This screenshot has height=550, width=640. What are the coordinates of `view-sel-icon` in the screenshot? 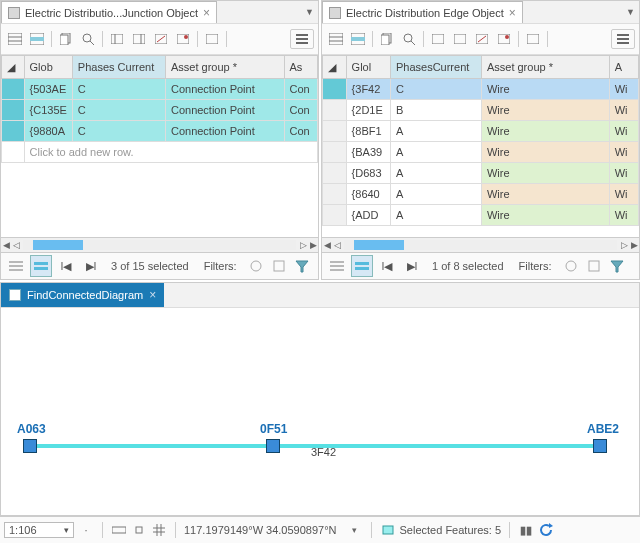 It's located at (37, 39).